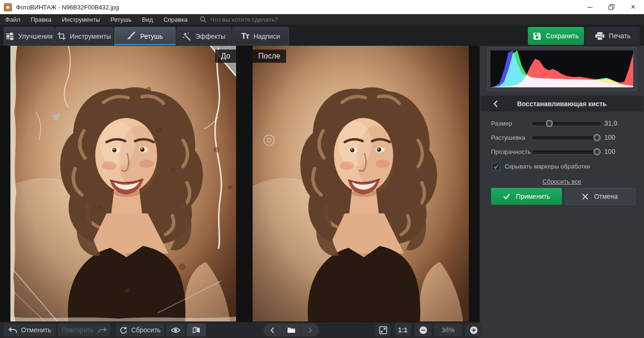  I want to click on menu-retouch: Ретушь, so click(121, 20).